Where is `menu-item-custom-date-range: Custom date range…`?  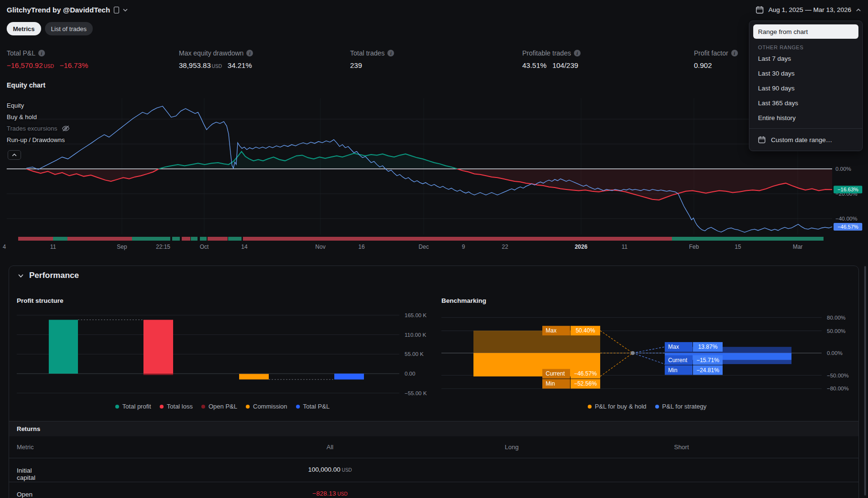 menu-item-custom-date-range: Custom date range… is located at coordinates (806, 140).